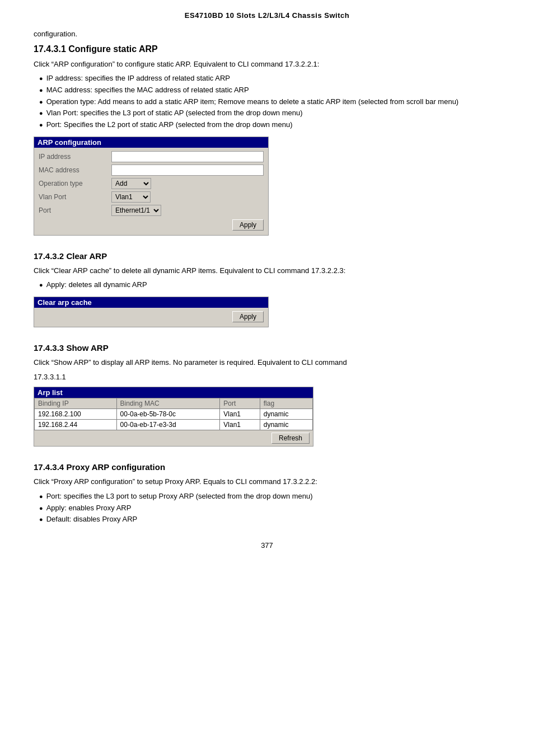  What do you see at coordinates (248, 225) in the screenshot?
I see `arp-config-apply-button: Apply` at bounding box center [248, 225].